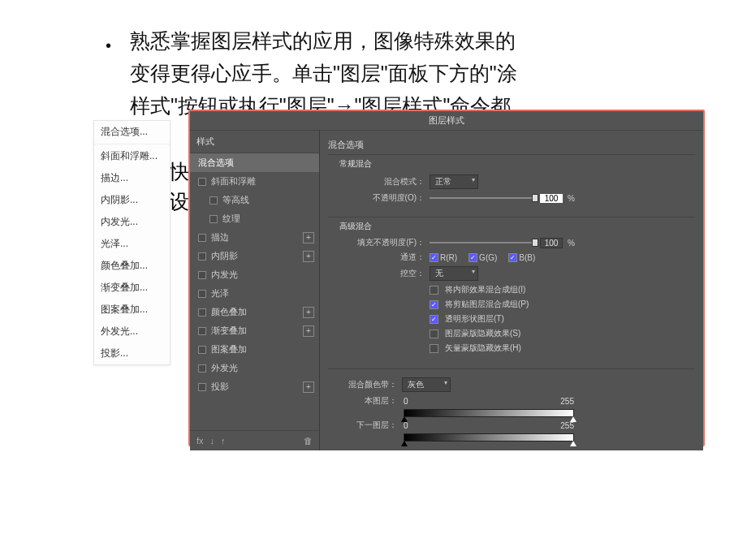 The image size is (747, 560). I want to click on slide-line1: 熟悉掌握图层样式的应用，图像特殊效果的, so click(323, 41).